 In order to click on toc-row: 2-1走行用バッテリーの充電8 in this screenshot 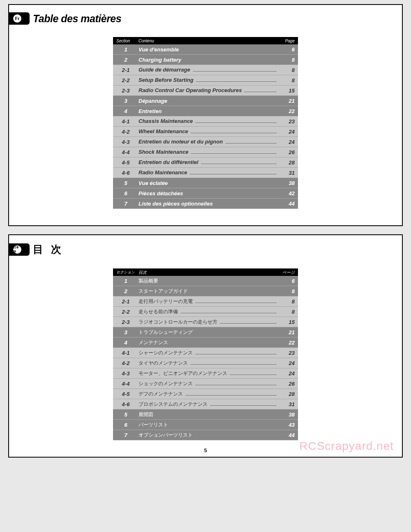, I will do `click(206, 302)`.